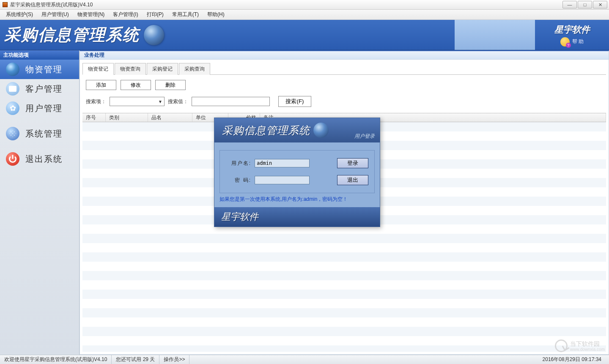  I want to click on search-value-input, so click(231, 101).